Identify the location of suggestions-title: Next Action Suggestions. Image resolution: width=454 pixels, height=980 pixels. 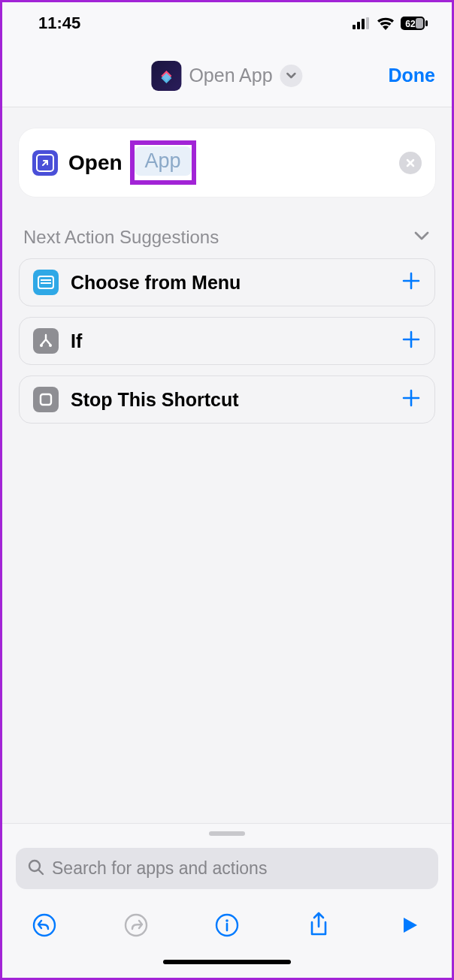
(121, 237).